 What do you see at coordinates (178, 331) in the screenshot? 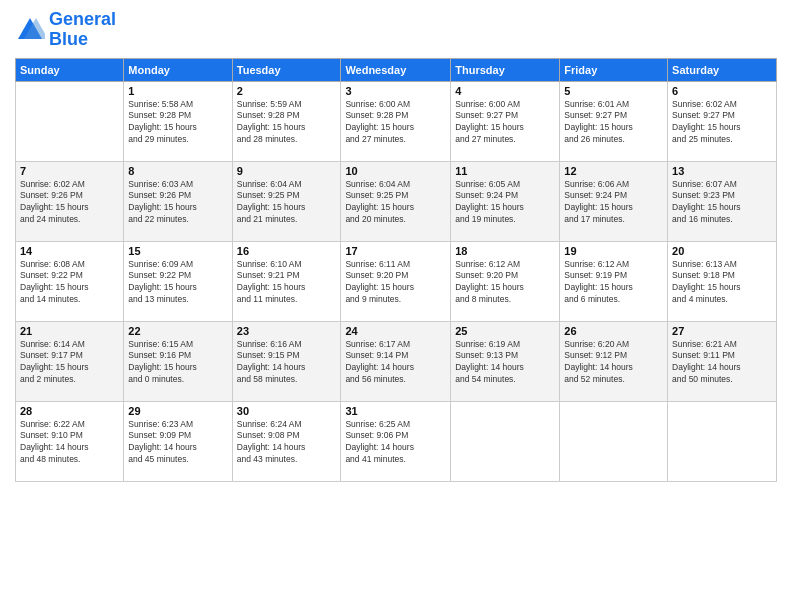
I see `day-number: 22` at bounding box center [178, 331].